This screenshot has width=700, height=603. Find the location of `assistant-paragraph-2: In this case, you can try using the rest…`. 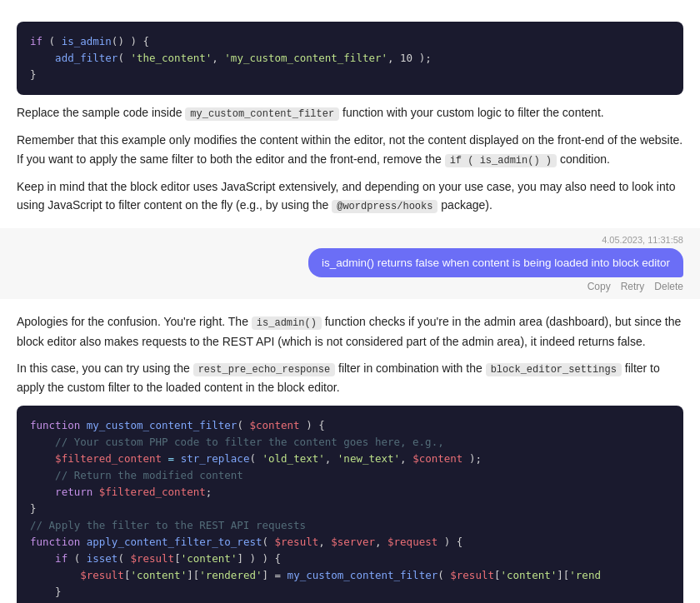

assistant-paragraph-2: In this case, you can try using the rest… is located at coordinates (350, 378).